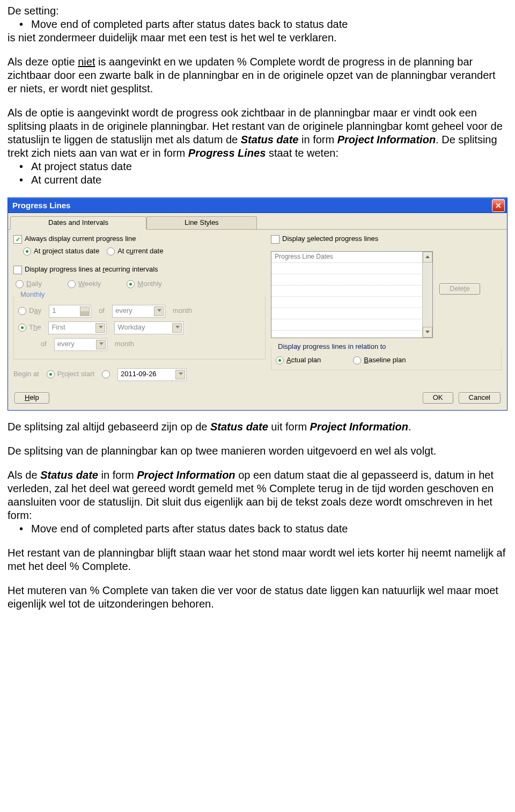 The height and width of the screenshot is (812, 515). What do you see at coordinates (258, 427) in the screenshot?
I see `paragraph: De splitsing zal altijd gebaseerd zijn o…` at bounding box center [258, 427].